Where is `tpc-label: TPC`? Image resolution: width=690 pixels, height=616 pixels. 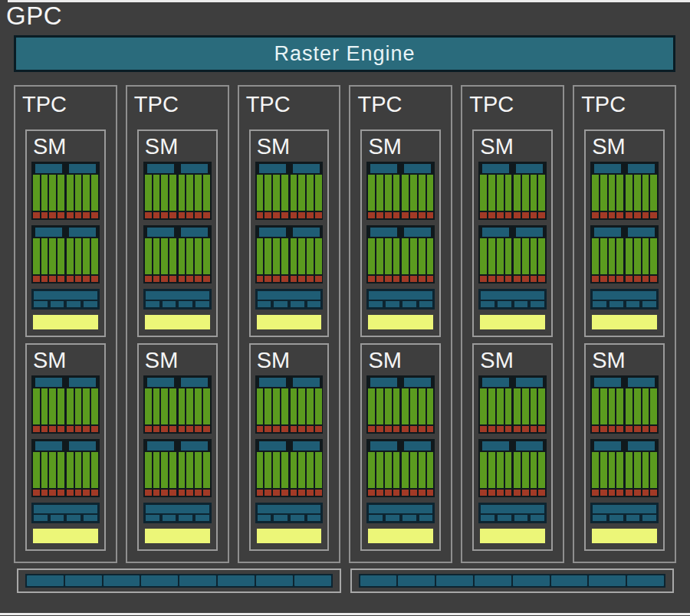 tpc-label: TPC is located at coordinates (290, 106).